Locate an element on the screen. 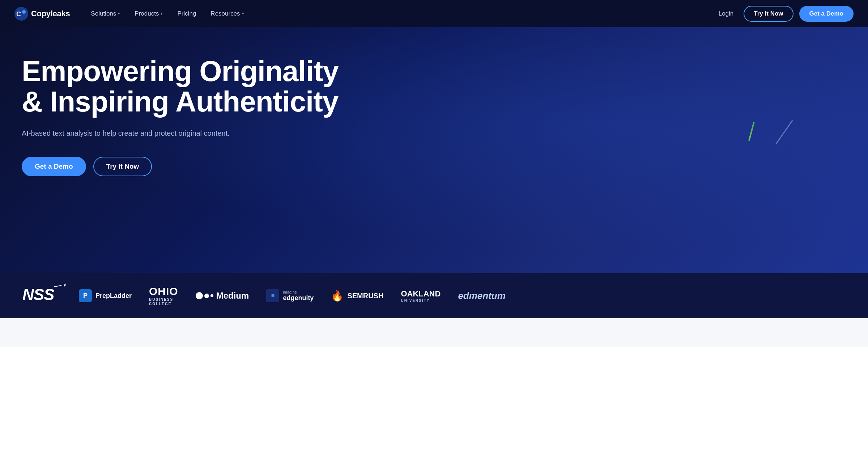 The width and height of the screenshot is (868, 451). navbar: C Copyleaks Solutions ▾ Products ▾ Prici… is located at coordinates (434, 14).